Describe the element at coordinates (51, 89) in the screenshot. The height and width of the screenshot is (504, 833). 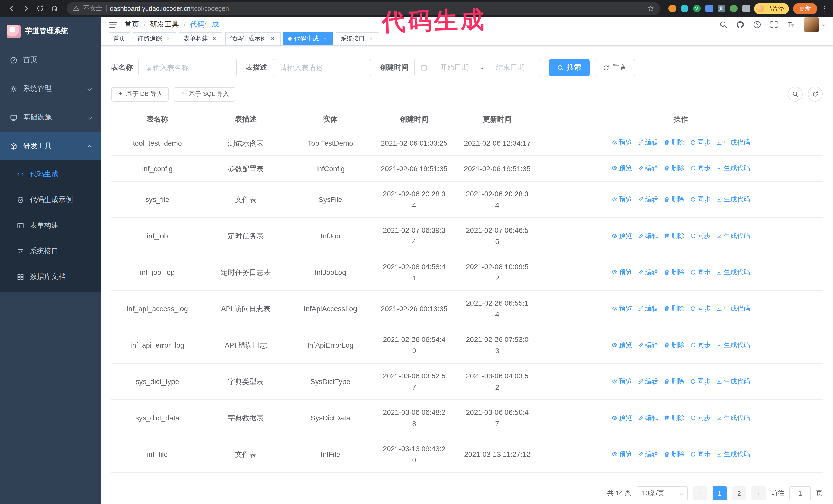
I see `sidebar-item-system: 系统管理` at that location.